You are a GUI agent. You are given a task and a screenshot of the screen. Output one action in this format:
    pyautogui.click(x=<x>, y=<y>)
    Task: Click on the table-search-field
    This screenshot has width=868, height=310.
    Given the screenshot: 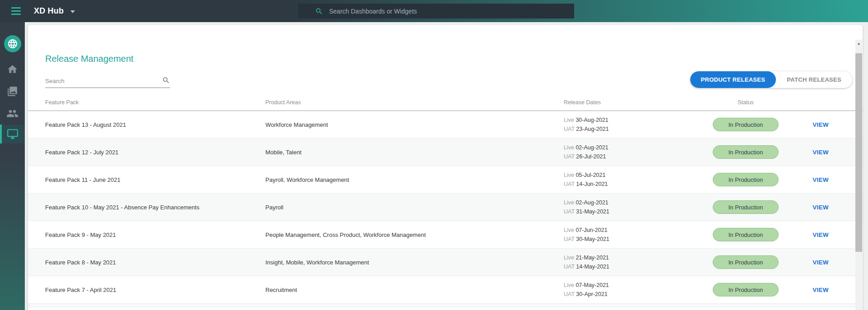 What is the action you would take?
    pyautogui.click(x=107, y=82)
    